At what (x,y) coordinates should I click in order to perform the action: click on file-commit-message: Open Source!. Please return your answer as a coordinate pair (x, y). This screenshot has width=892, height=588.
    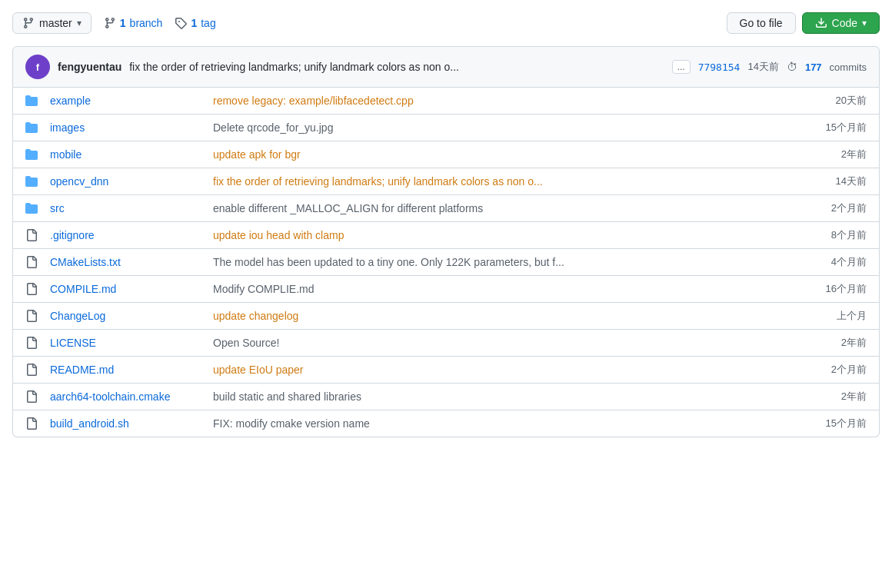
    Looking at the image, I should click on (497, 343).